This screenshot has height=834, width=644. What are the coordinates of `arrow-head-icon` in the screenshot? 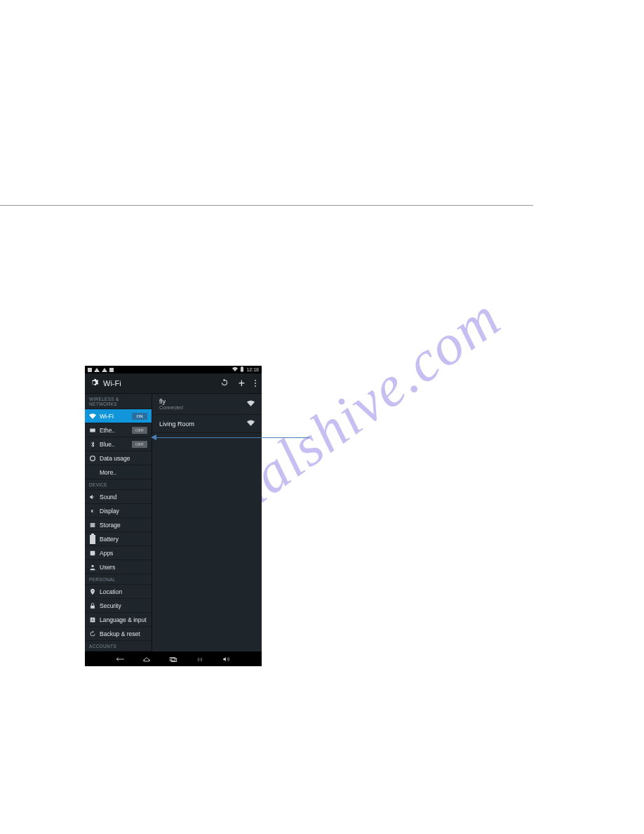 It's located at (154, 437).